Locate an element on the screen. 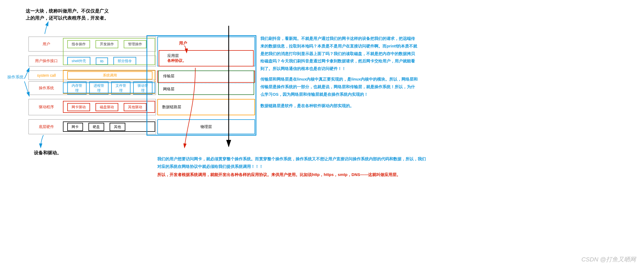 The height and width of the screenshot is (269, 644). layer-trans-label: 传输层 is located at coordinates (169, 76).